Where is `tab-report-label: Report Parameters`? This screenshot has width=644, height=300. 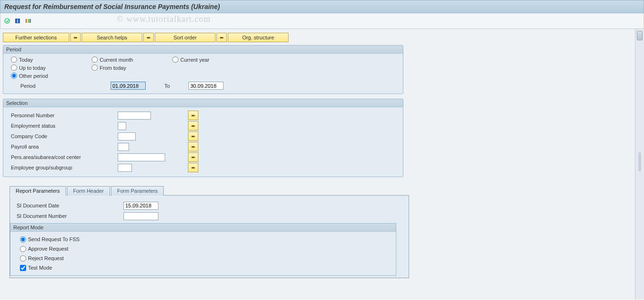
tab-report-label: Report Parameters is located at coordinates (38, 191).